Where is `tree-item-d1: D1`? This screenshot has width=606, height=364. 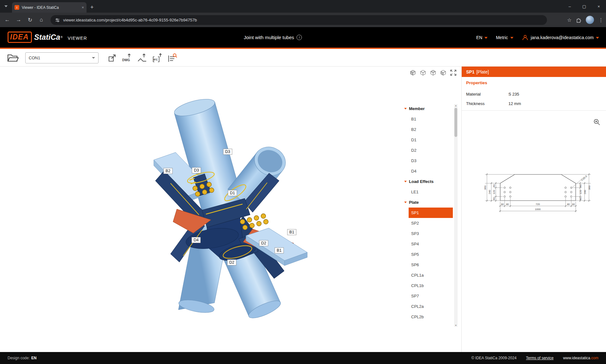 tree-item-d1: D1 is located at coordinates (430, 140).